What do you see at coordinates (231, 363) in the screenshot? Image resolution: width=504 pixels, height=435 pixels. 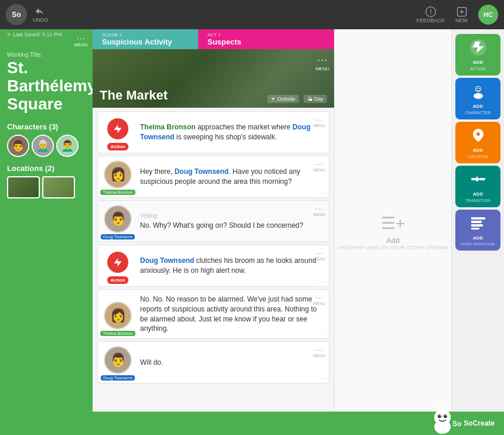 I see `story-item-6-text: Will do.` at bounding box center [231, 363].